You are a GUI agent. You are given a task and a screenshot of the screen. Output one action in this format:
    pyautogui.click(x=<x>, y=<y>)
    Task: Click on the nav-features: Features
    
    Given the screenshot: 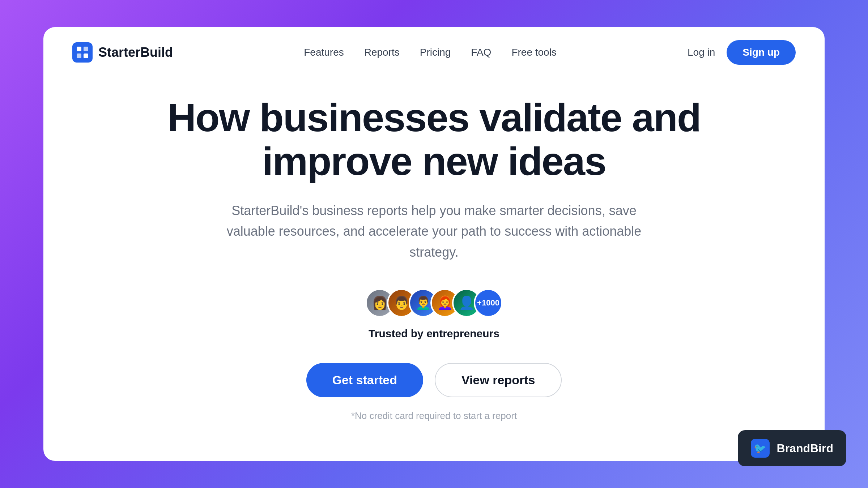 What is the action you would take?
    pyautogui.click(x=324, y=52)
    